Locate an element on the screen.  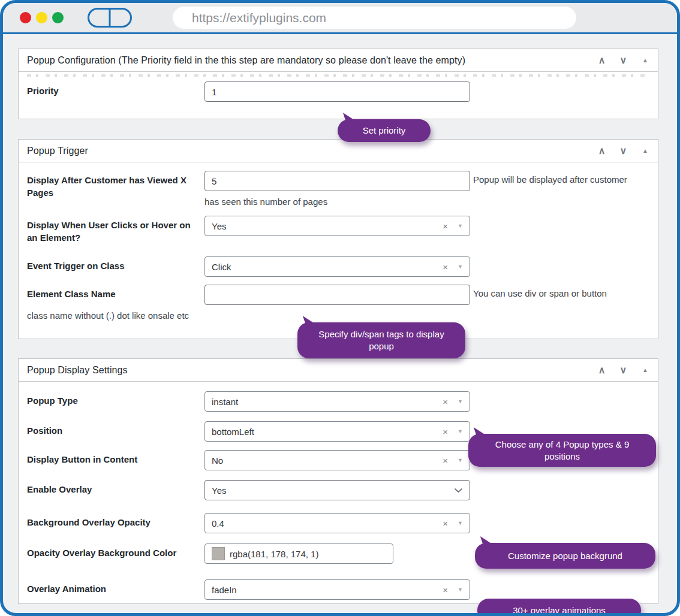
panel-popup-configuration-header: Popup Configuration (The Priority field … is located at coordinates (338, 61).